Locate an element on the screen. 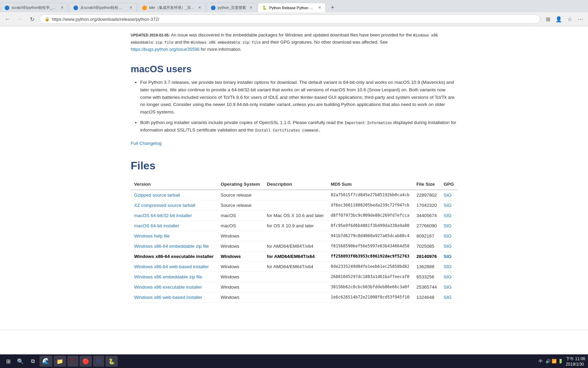 This screenshot has height=368, width=588. file-version-link: Windows help file is located at coordinates (152, 236).